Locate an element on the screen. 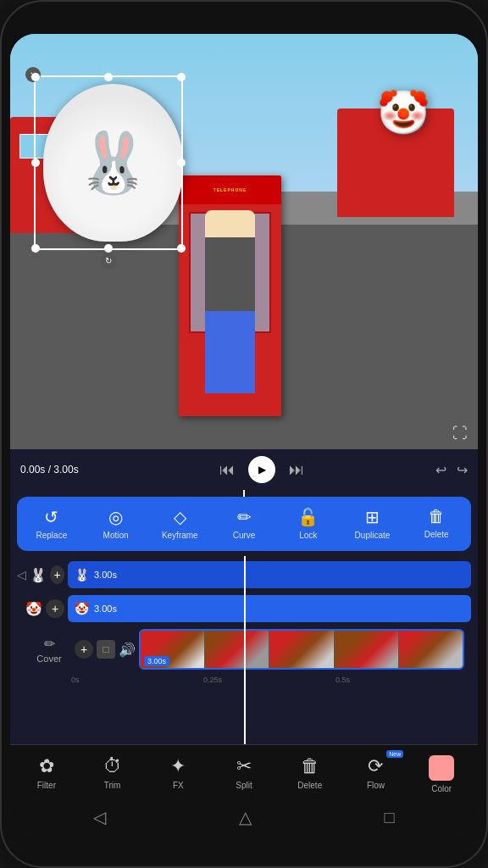  handle-middle-right is located at coordinates (181, 163).